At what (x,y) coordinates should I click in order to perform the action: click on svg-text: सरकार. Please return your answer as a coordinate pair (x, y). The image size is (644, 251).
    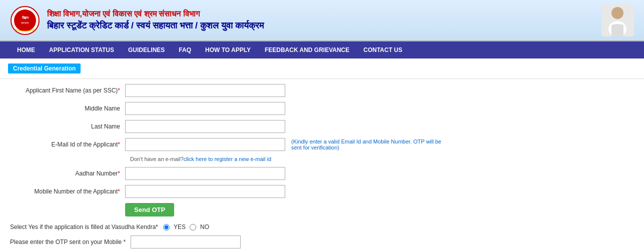
    Looking at the image, I should click on (25, 23).